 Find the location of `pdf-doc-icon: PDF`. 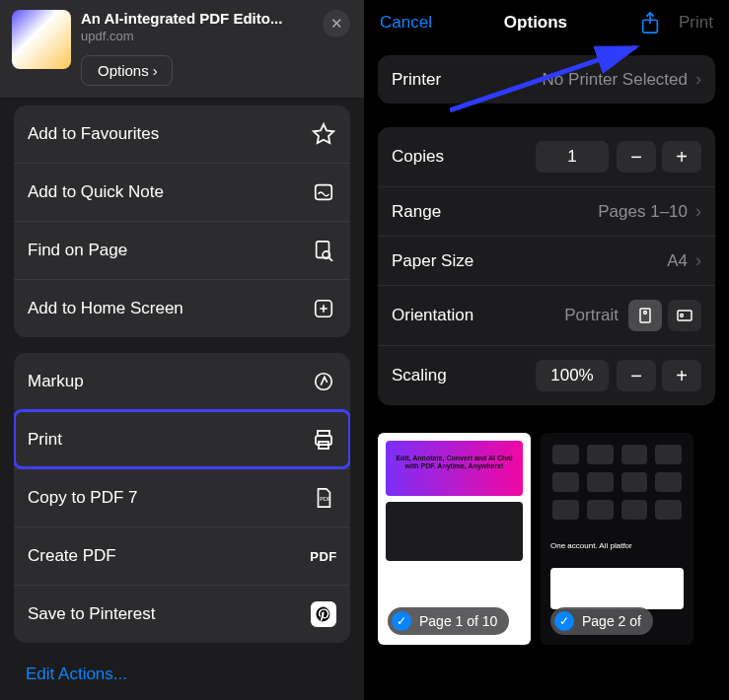

pdf-doc-icon: PDF is located at coordinates (324, 498).